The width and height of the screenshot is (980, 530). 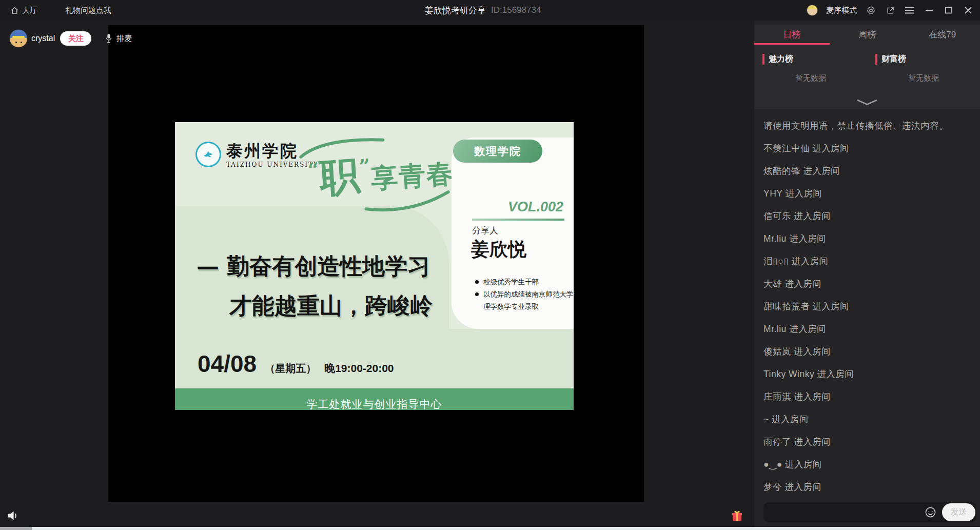 I want to click on achievement-item: 理学数学专业录取, so click(x=524, y=307).